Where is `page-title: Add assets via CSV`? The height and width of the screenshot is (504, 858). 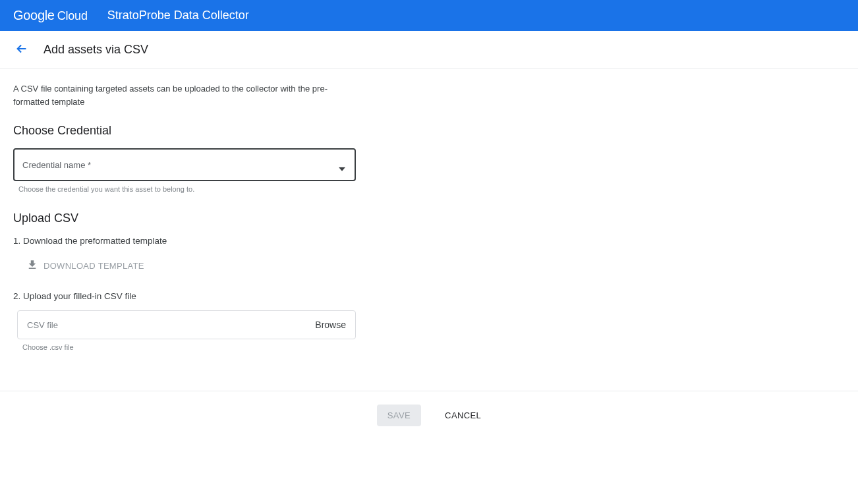 page-title: Add assets via CSV is located at coordinates (96, 50).